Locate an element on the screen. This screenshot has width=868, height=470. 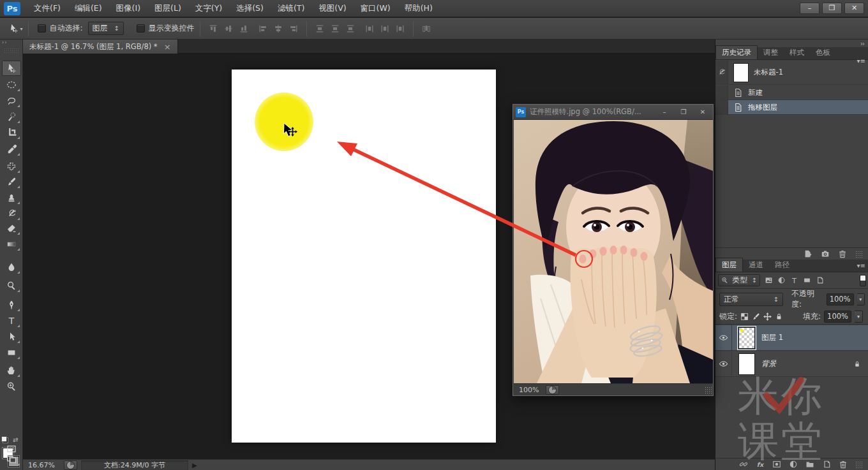
auto-select-checkbox is located at coordinates (42, 28).